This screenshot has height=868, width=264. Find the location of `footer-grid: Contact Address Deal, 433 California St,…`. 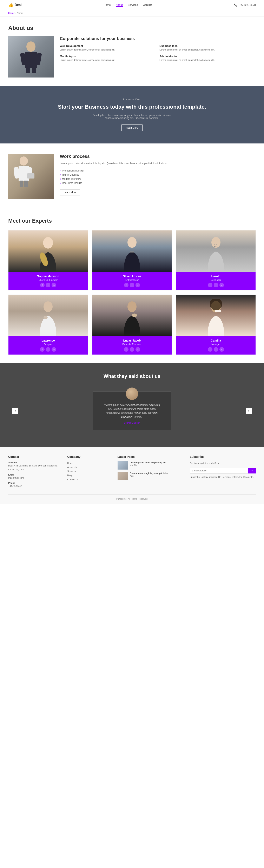

footer-grid: Contact Address Deal, 433 California St,… is located at coordinates (132, 472).